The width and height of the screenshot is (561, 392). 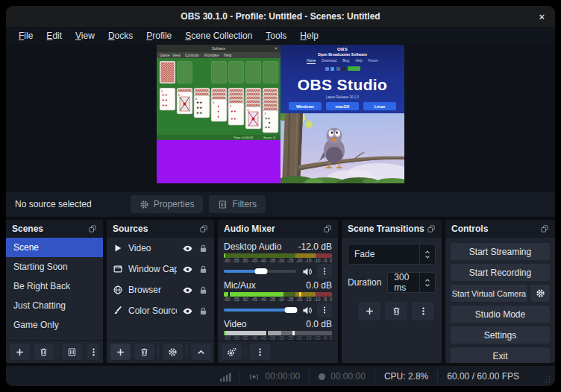 I want to click on advanced-audio-button, so click(x=231, y=352).